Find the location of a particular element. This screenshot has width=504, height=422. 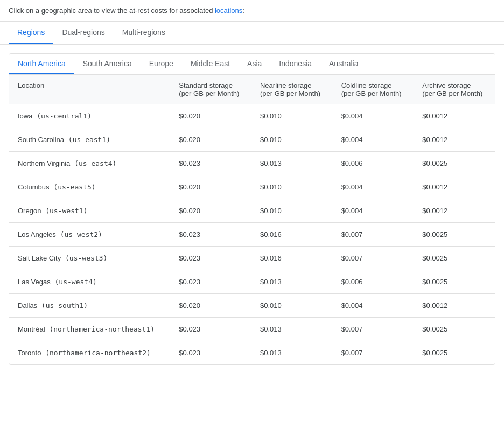

inner-tab-asia: Asia is located at coordinates (254, 64).